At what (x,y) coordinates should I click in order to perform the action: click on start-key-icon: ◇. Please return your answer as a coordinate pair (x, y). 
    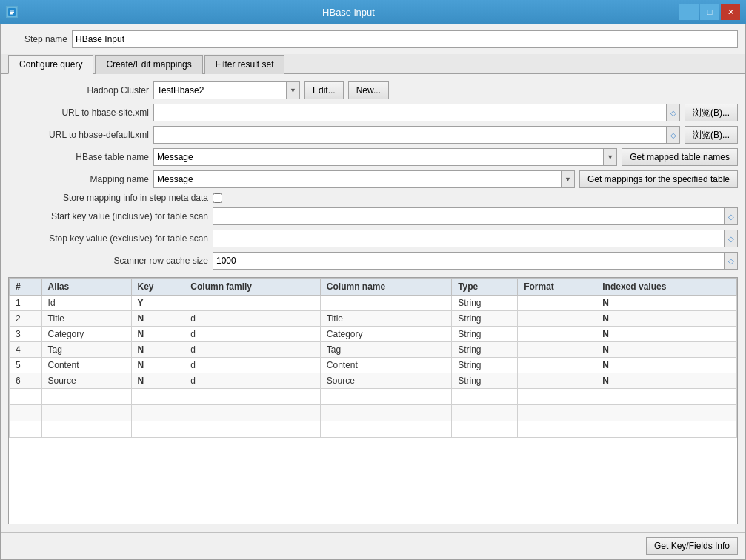
    Looking at the image, I should click on (730, 216).